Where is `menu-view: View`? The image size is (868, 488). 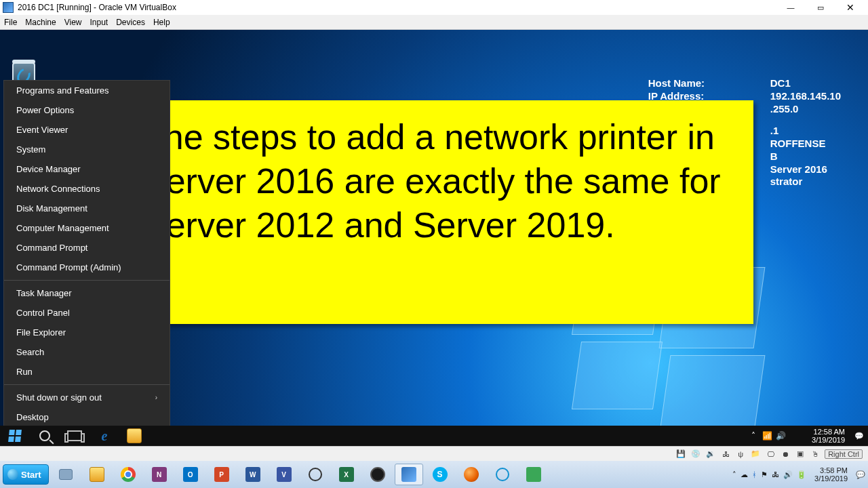
menu-view: View is located at coordinates (73, 22).